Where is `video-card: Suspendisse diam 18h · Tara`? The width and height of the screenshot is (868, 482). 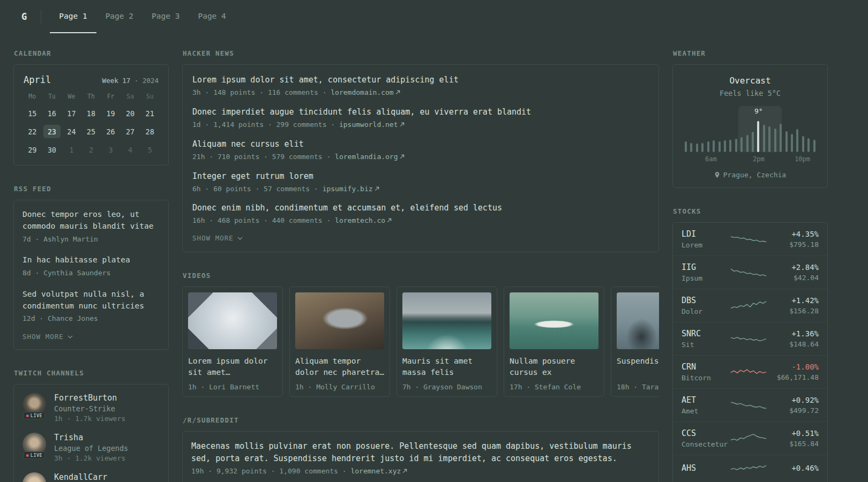 video-card: Suspendisse diam 18h · Tara is located at coordinates (635, 342).